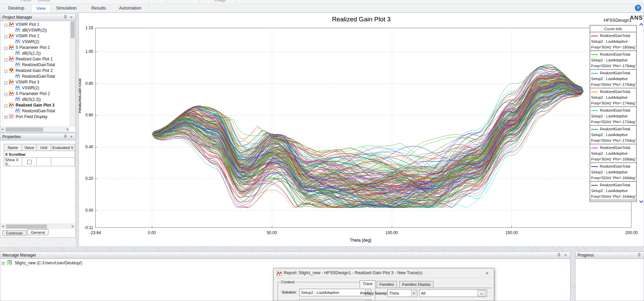 The height and width of the screenshot is (301, 644). I want to click on message-item: + 58ghz_new (C:/Users/User/Desktop/), so click(285, 263).